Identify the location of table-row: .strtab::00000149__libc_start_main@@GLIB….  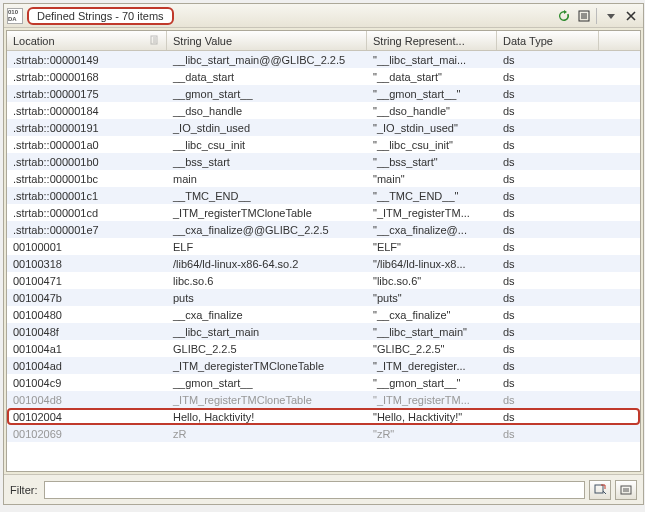
(324, 60).